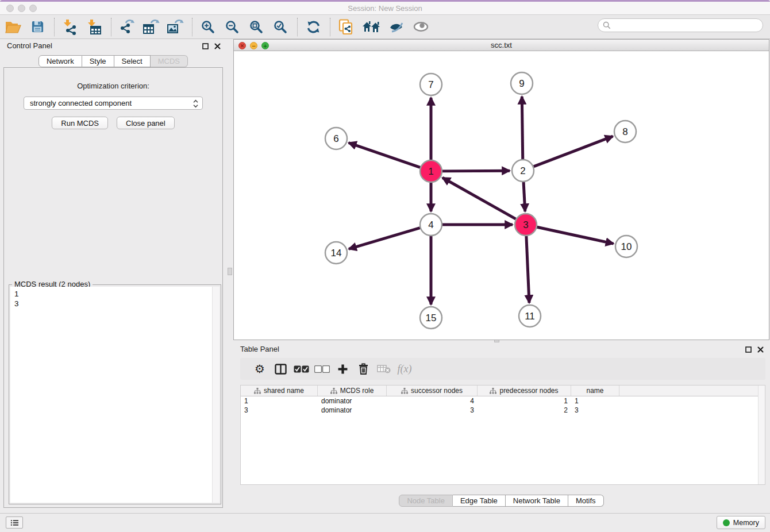  Describe the element at coordinates (522, 84) in the screenshot. I see `svg-text: 9` at that location.